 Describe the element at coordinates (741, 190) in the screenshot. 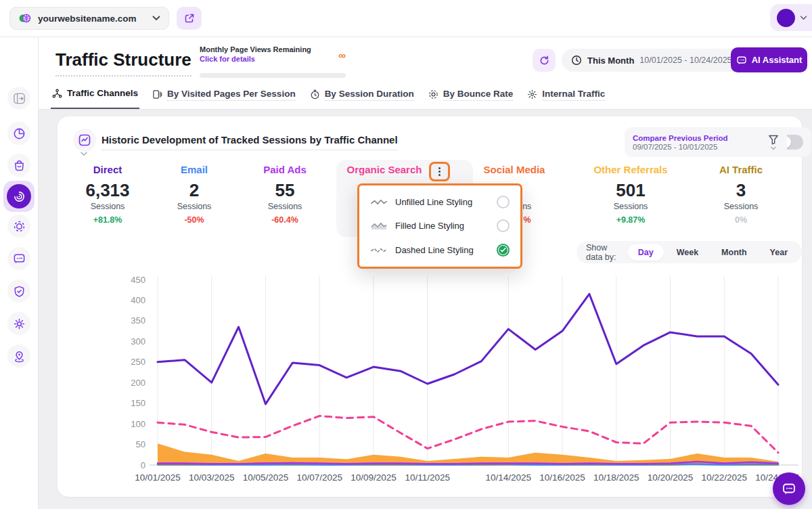

I see `channel-value: 3` at that location.